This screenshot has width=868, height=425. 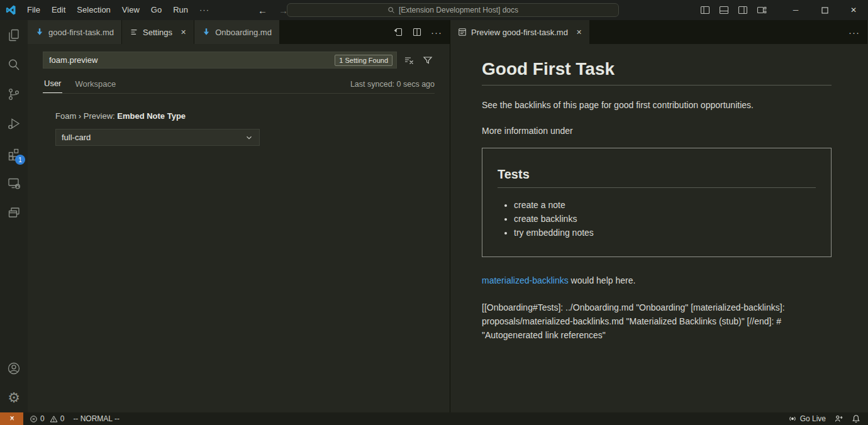 What do you see at coordinates (151, 116) in the screenshot?
I see `setting-name: Embed Note Type` at bounding box center [151, 116].